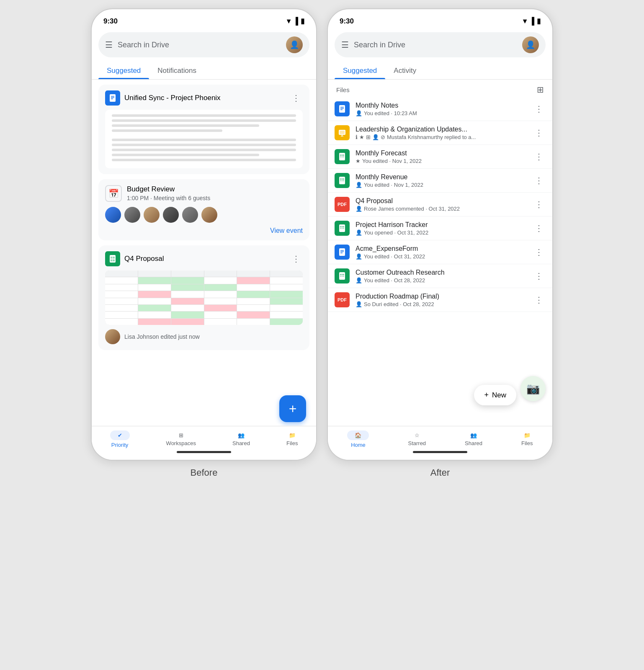  I want to click on acme-menu: ⋮, so click(539, 252).